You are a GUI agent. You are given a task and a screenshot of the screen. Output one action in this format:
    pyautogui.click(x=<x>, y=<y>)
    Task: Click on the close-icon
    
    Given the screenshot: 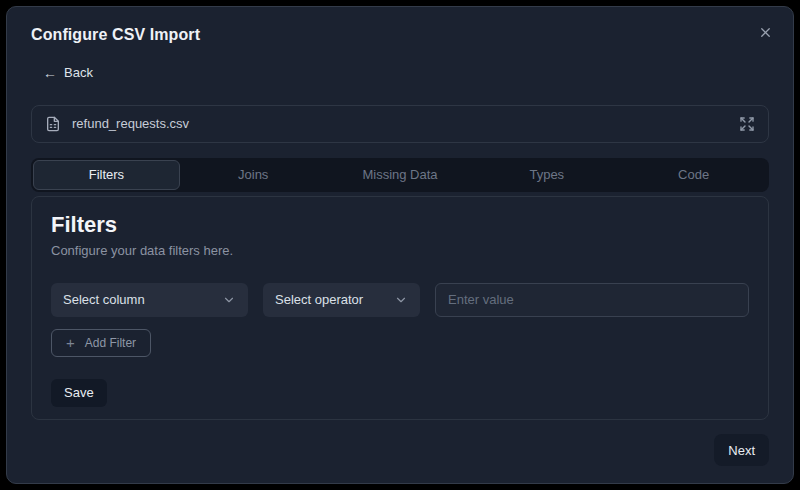 What is the action you would take?
    pyautogui.click(x=765, y=32)
    